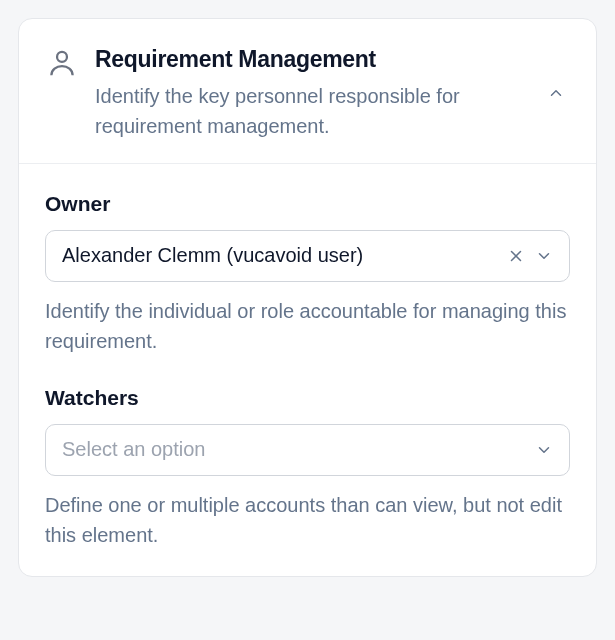 This screenshot has width=615, height=640. What do you see at coordinates (556, 93) in the screenshot?
I see `collapse-button` at bounding box center [556, 93].